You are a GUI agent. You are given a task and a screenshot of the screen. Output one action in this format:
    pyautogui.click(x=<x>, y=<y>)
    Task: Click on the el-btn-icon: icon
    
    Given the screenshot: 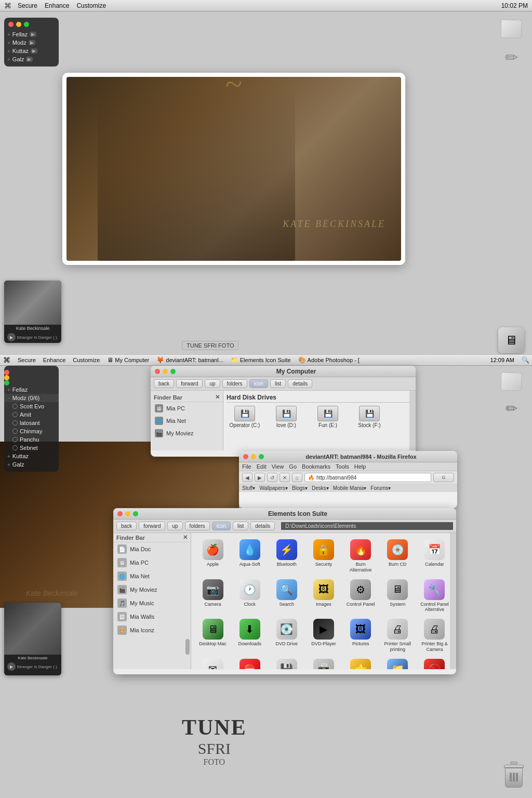 What is the action you would take?
    pyautogui.click(x=221, y=526)
    